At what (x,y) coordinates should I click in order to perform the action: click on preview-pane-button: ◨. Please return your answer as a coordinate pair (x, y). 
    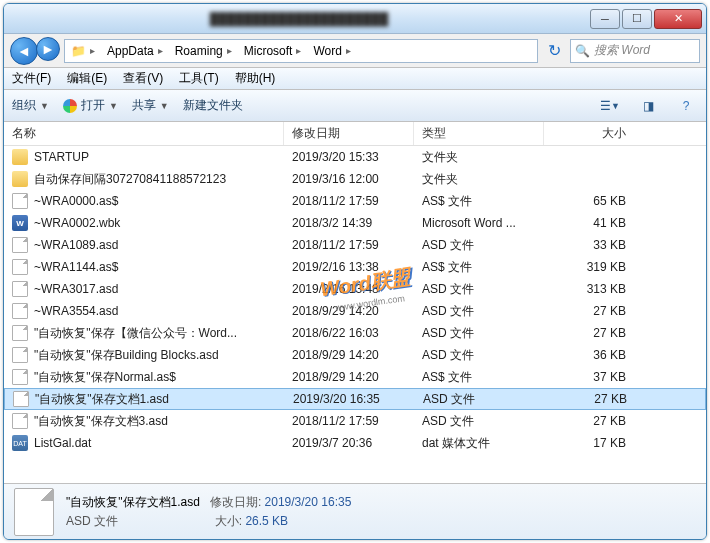
    Looking at the image, I should click on (648, 106).